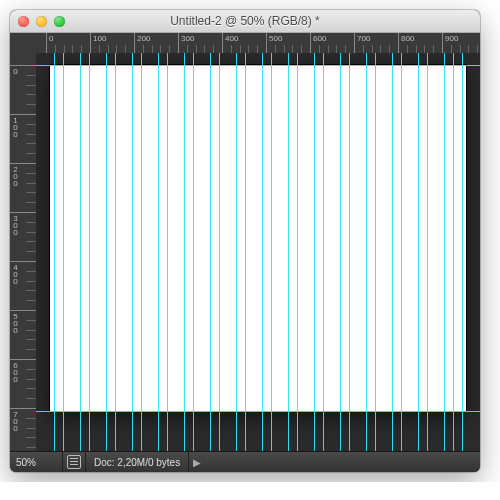 The height and width of the screenshot is (500, 500). I want to click on document-info-icon, so click(74, 462).